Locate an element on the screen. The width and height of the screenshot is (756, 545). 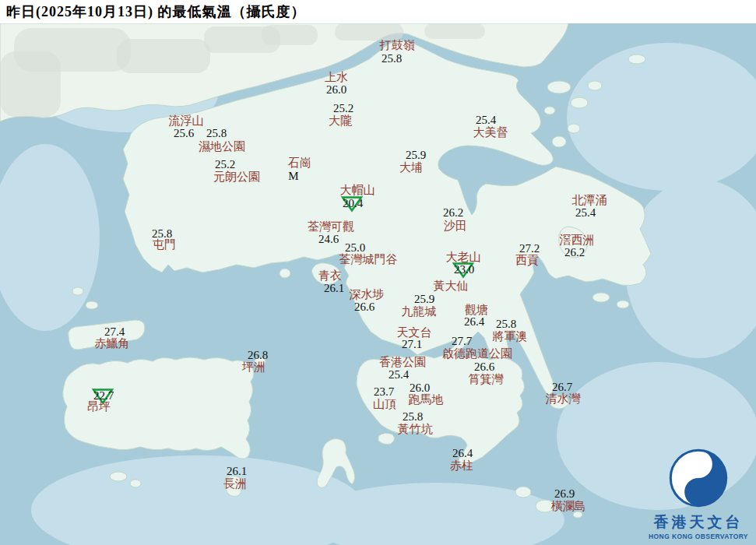
station-name: 啟德跑道公園 is located at coordinates (477, 353).